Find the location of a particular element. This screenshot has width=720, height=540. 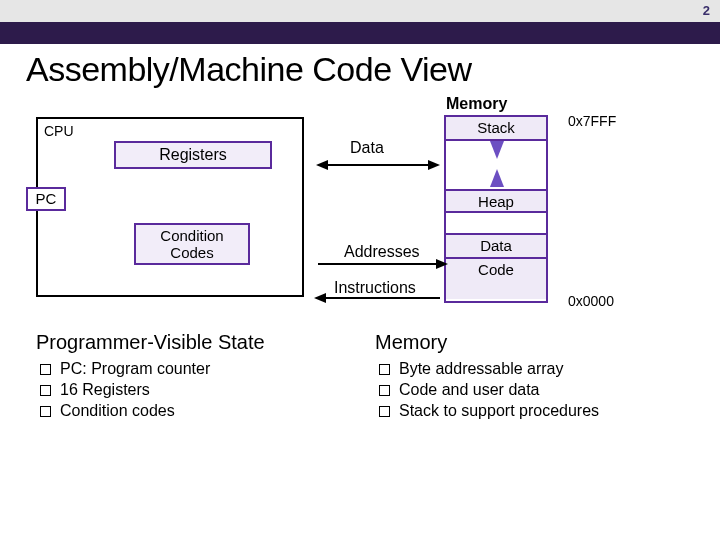

registers-box: Registers is located at coordinates (193, 155).